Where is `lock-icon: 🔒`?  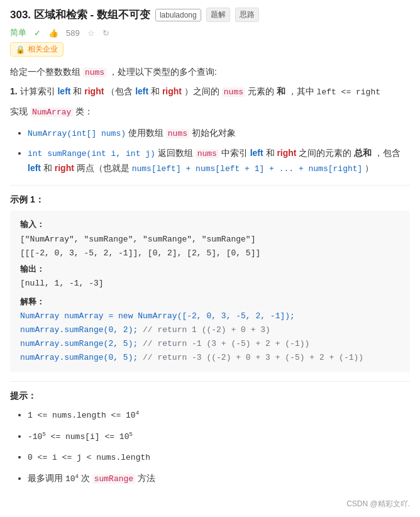
lock-icon: 🔒 is located at coordinates (20, 50).